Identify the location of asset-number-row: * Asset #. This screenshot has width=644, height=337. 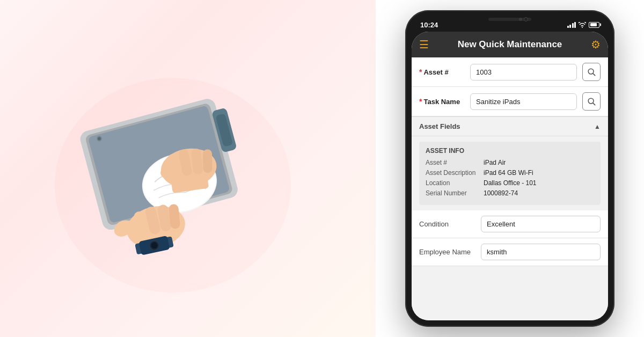
(510, 72).